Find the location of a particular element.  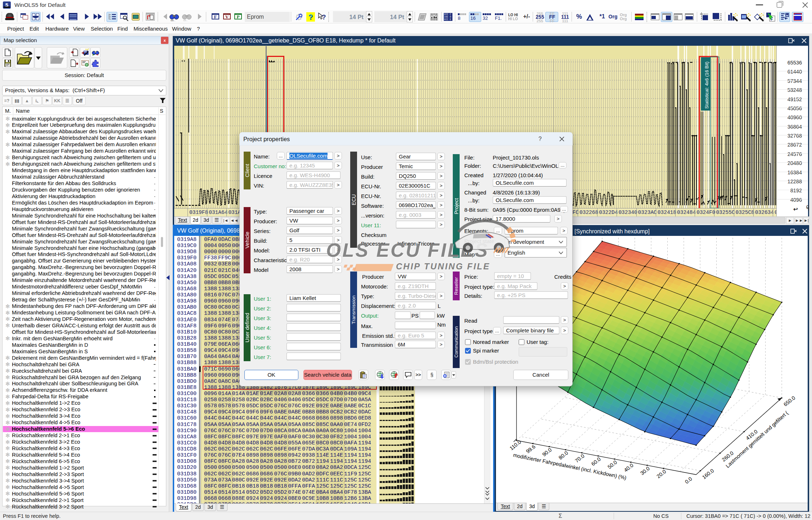

svg-text: P is located at coordinates (94, 55).